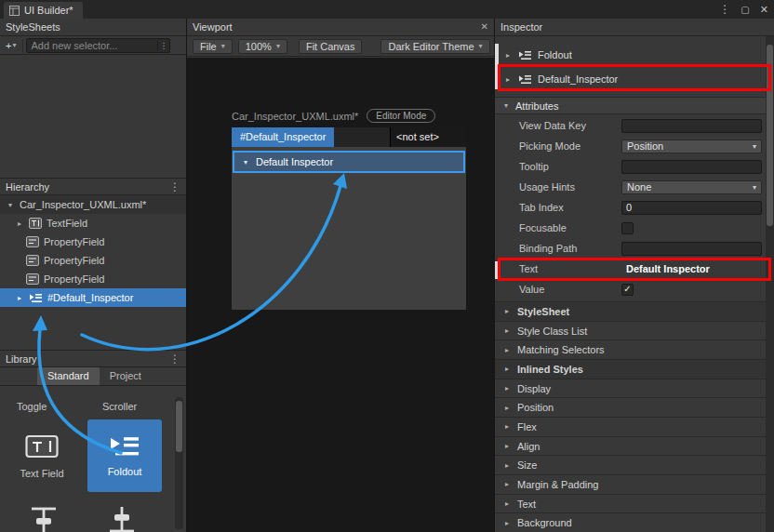  What do you see at coordinates (627, 290) in the screenshot?
I see `value-checkbox: ✓` at bounding box center [627, 290].